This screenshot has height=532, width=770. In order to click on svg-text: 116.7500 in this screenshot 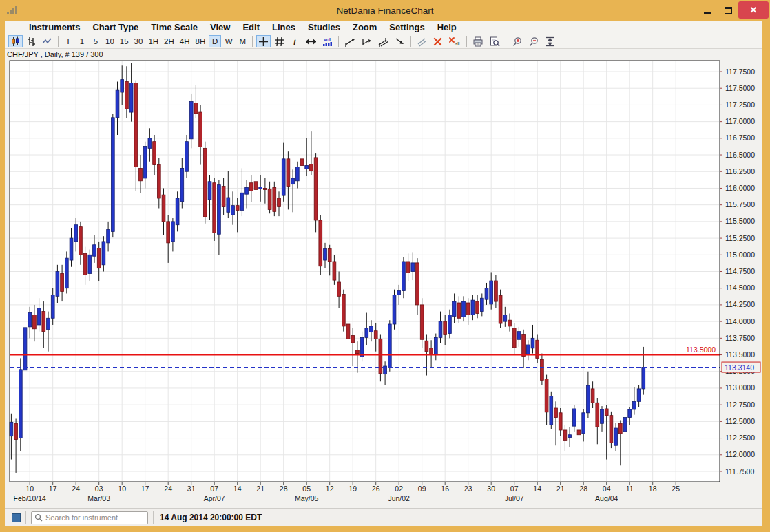, I will do `click(740, 138)`.